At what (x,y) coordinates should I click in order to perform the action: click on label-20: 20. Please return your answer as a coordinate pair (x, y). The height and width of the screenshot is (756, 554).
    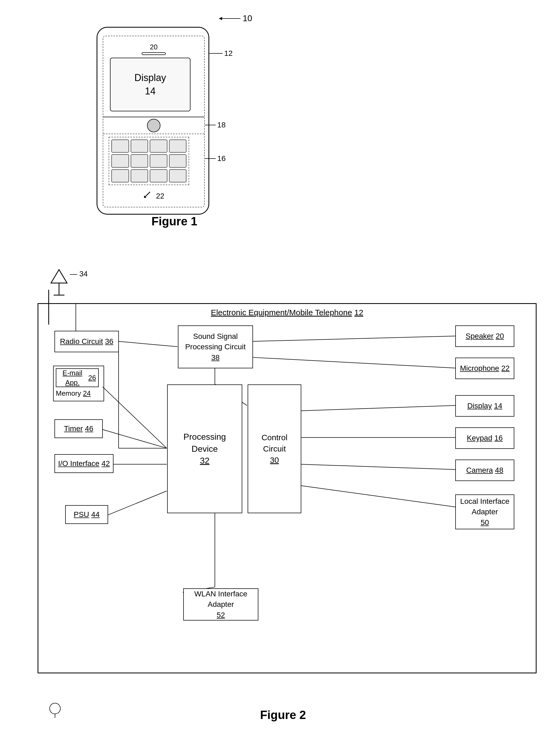
    Looking at the image, I should click on (154, 47).